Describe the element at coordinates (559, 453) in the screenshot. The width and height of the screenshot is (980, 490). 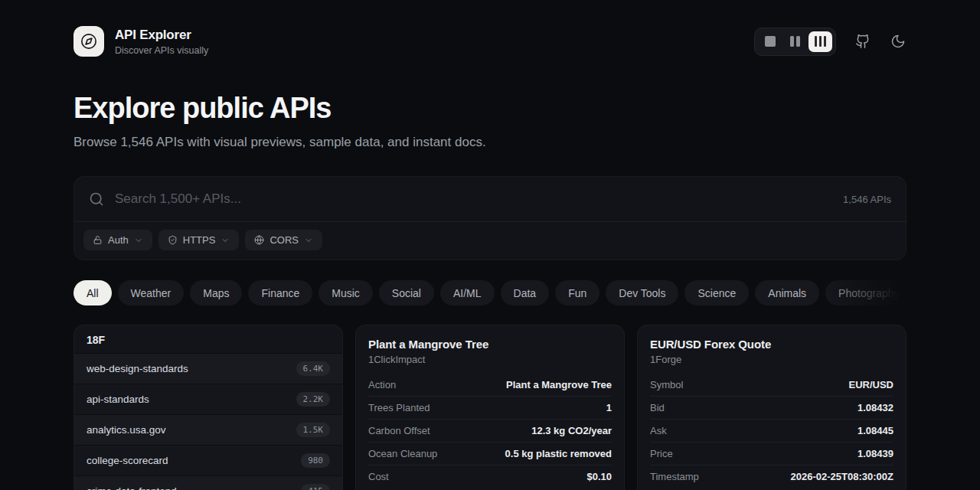
I see `kv-value: 0.5 kg plastic removed` at that location.